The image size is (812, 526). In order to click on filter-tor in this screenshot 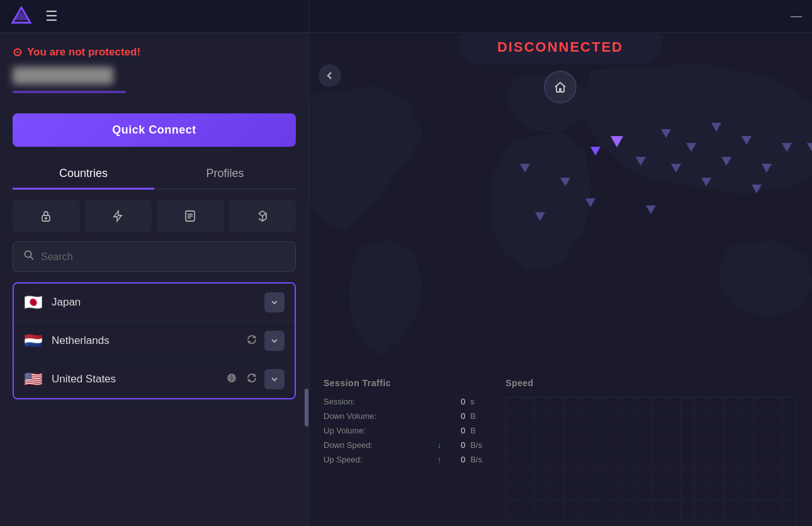, I will do `click(190, 216)`.